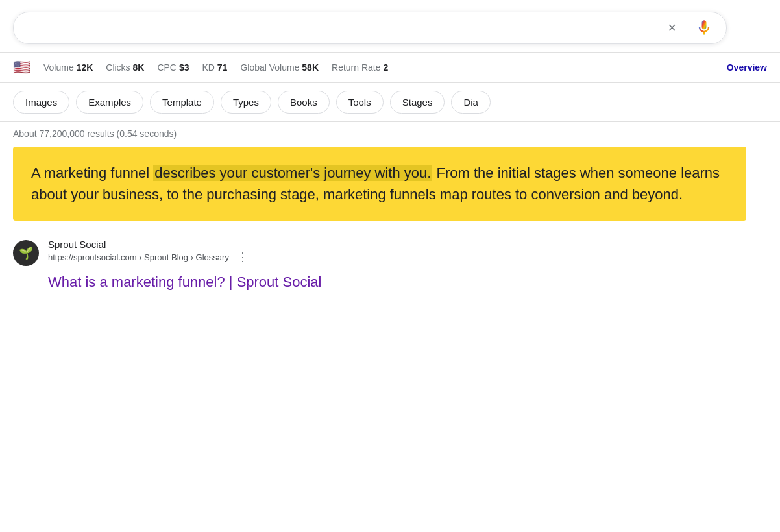 Image resolution: width=780 pixels, height=532 pixels. What do you see at coordinates (390, 103) in the screenshot?
I see `pills-row: Images Examples Template Types Books Too…` at bounding box center [390, 103].